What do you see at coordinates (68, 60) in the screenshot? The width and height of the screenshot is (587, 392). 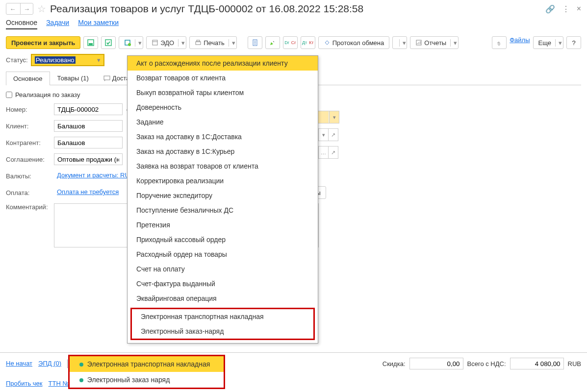 I see `status-field: Реализовано ▾` at bounding box center [68, 60].